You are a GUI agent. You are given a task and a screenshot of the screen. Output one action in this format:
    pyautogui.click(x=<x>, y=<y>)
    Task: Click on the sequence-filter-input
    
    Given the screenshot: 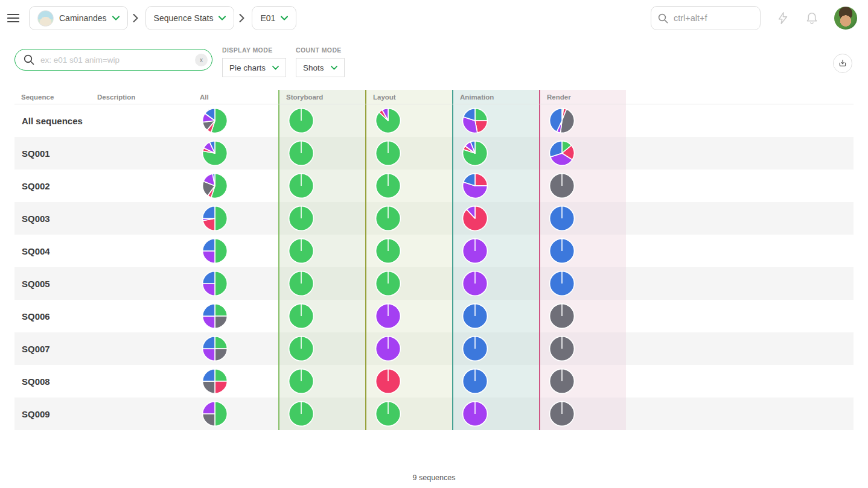 What is the action you would take?
    pyautogui.click(x=115, y=60)
    